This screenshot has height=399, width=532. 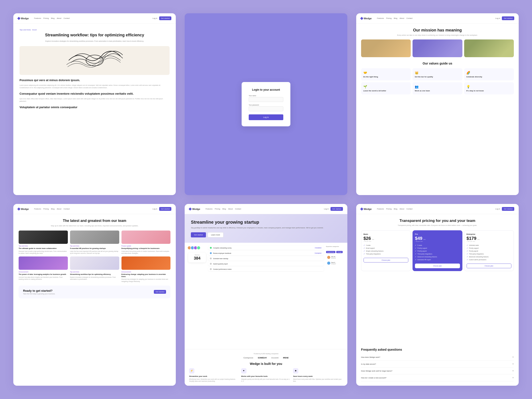 What do you see at coordinates (263, 248) in the screenshot?
I see `task-text-0: Complete onboarding survey` at bounding box center [263, 248].